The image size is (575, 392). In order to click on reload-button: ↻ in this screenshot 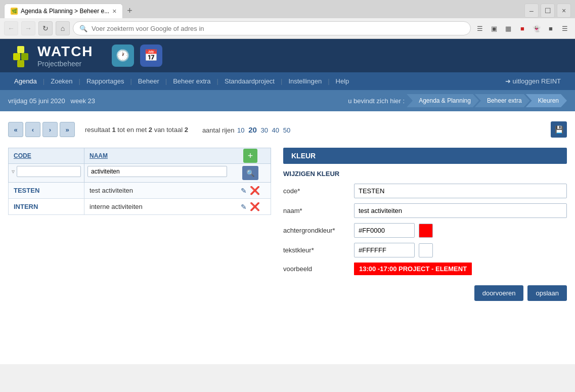, I will do `click(46, 28)`.